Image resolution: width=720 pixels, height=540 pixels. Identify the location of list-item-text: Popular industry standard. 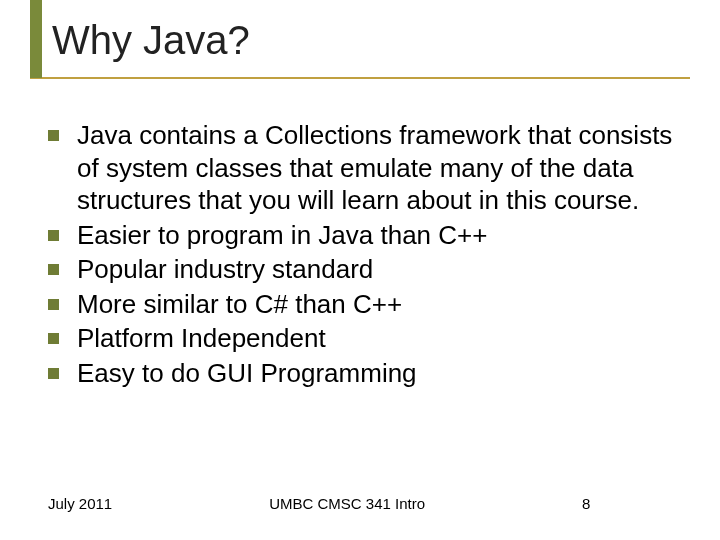
(225, 270).